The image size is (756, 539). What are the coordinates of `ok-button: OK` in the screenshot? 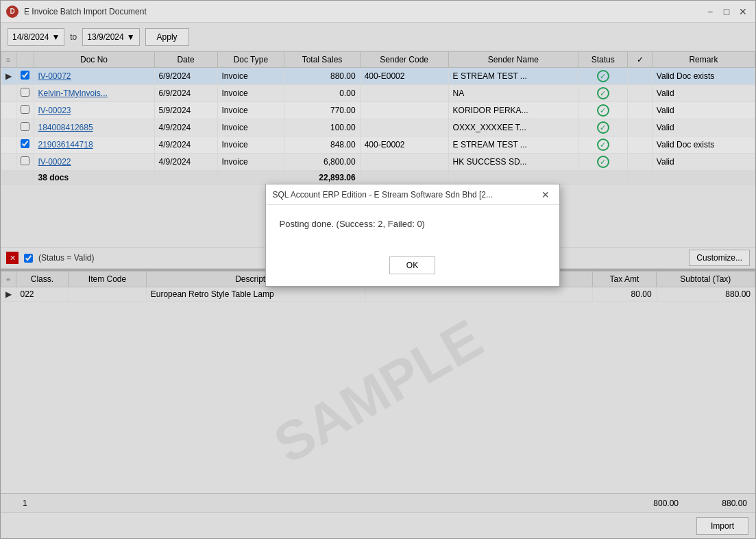 It's located at (413, 265).